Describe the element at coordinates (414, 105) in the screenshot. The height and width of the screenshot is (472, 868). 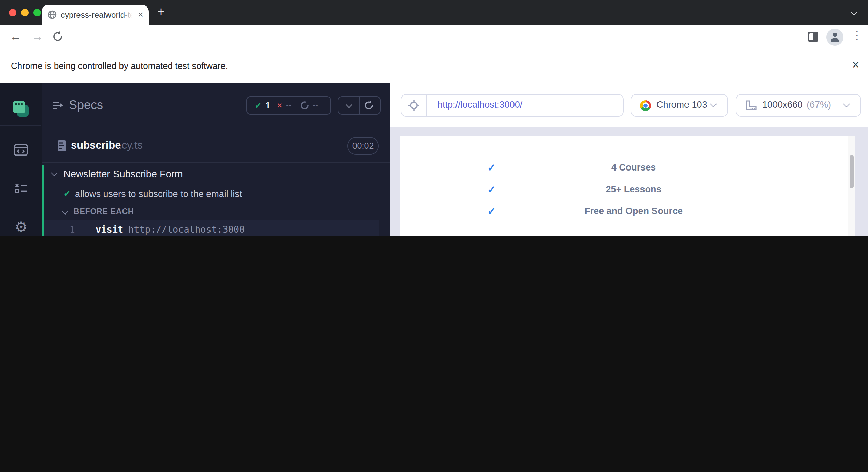
I see `selector-playground-button` at that location.